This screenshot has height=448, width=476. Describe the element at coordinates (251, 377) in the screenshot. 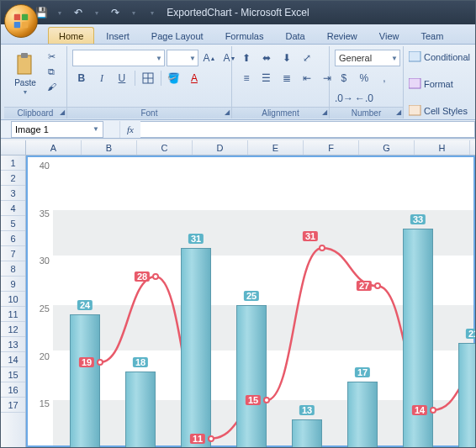

I see `bar: 25` at that location.